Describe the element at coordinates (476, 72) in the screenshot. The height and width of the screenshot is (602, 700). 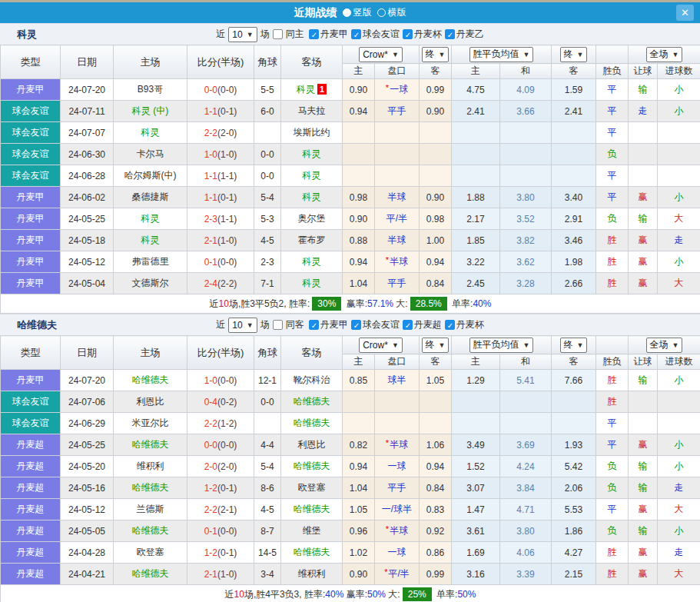
I see `subcol-avg-home: 主` at that location.